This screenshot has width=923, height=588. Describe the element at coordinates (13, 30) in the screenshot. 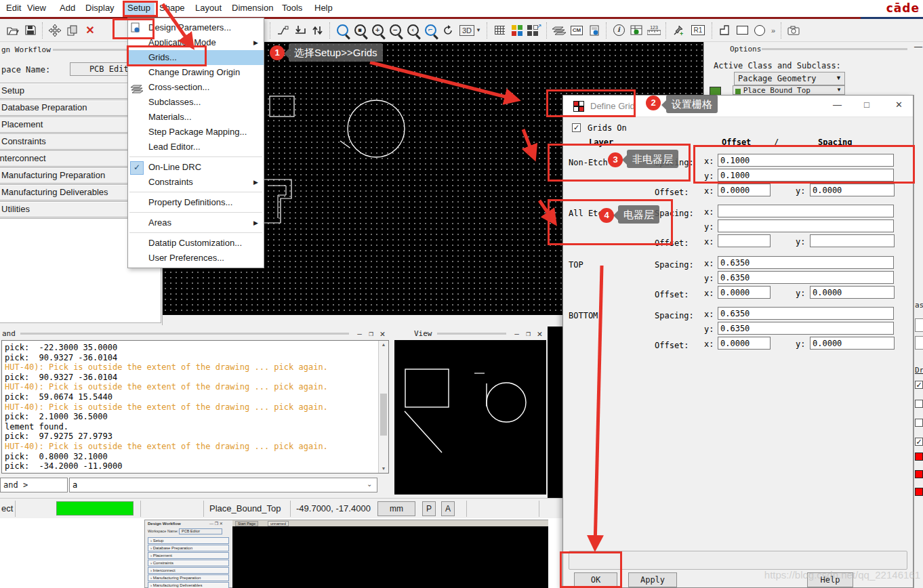

I see `open-folder-icon` at that location.